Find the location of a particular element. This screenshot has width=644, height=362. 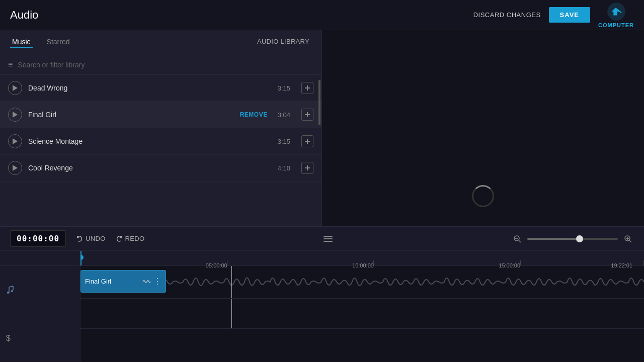

filter-icon: ≡ is located at coordinates (10, 65).